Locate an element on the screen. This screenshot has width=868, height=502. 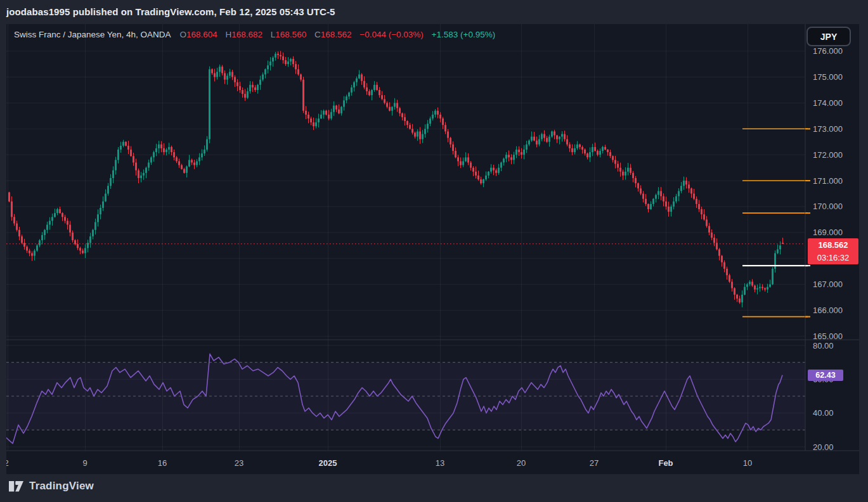
price-tick-label: 174.000 is located at coordinates (828, 103).